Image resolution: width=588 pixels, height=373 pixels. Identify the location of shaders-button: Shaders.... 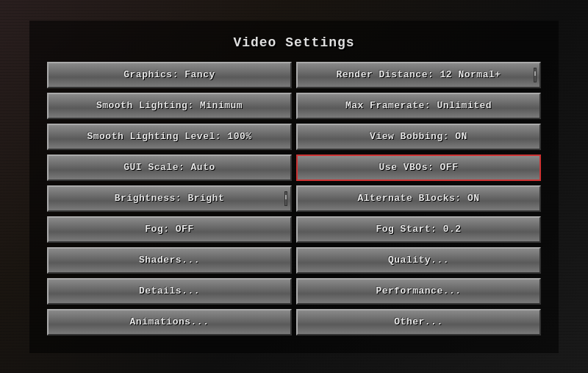
(169, 260).